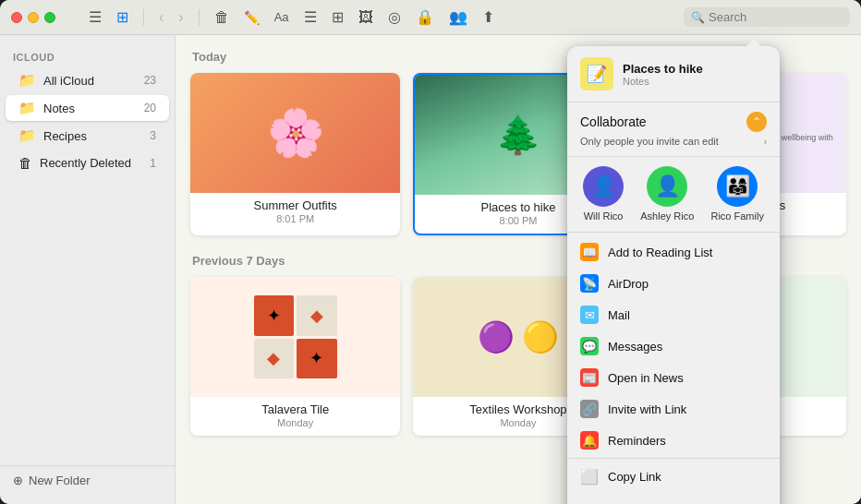 Image resolution: width=861 pixels, height=504 pixels. Describe the element at coordinates (87, 162) in the screenshot. I see `sidebar-item-recently-deleted: 🗑 Recently Deleted 1` at that location.